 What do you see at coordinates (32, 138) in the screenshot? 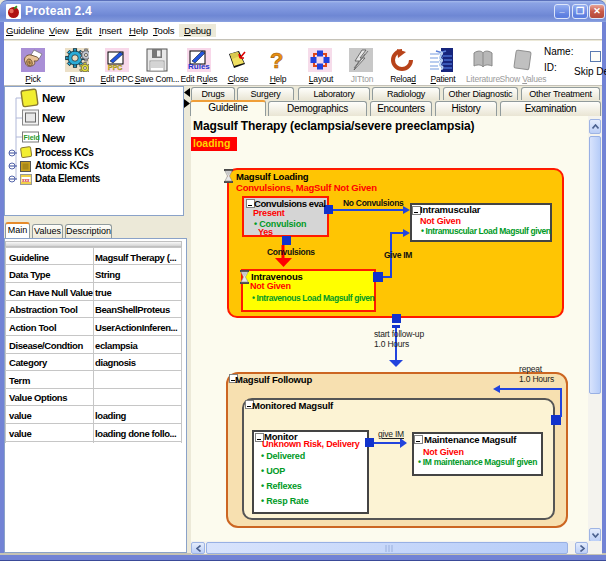
I see `svg-text: Field` at bounding box center [32, 138].